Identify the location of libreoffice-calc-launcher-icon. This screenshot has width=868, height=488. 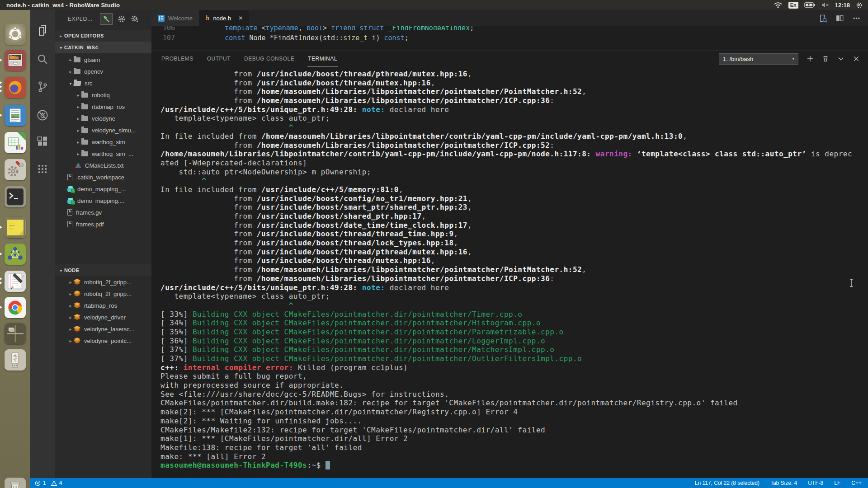
(15, 143).